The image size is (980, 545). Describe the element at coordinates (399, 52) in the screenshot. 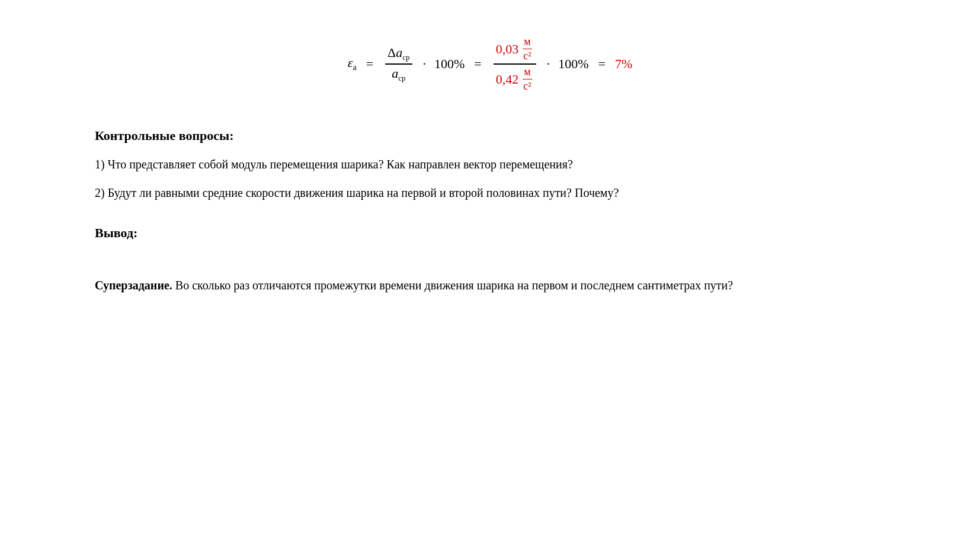

I see `a-symbol: a` at that location.